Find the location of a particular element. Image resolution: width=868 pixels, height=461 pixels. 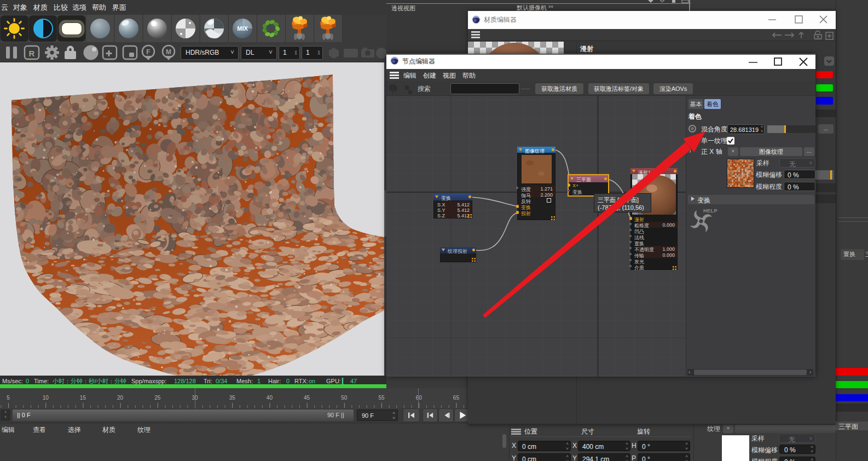

svg-text: 65 is located at coordinates (456, 397).